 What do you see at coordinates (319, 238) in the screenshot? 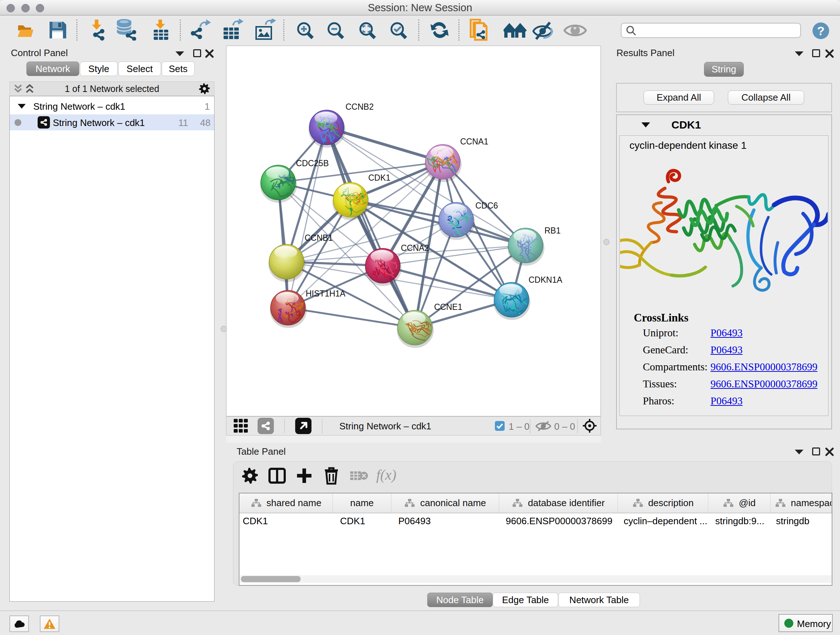
I see `svg-text: CCNB1` at bounding box center [319, 238].